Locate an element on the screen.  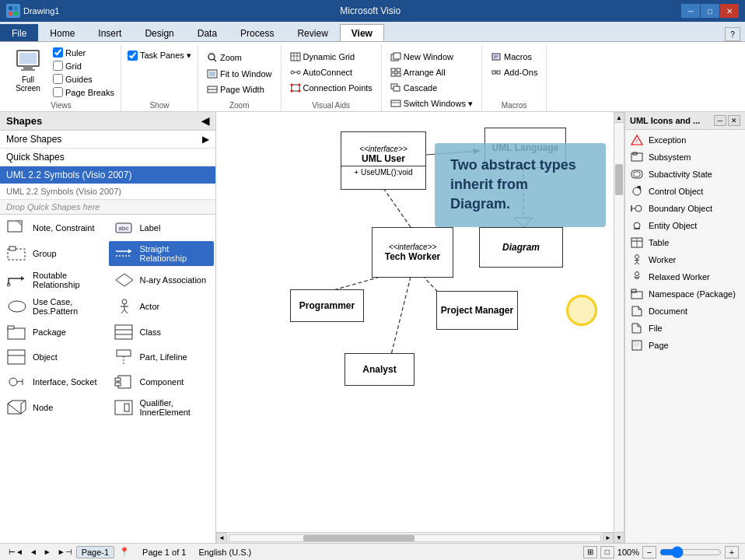
rp-worker: Worker is located at coordinates (685, 260).